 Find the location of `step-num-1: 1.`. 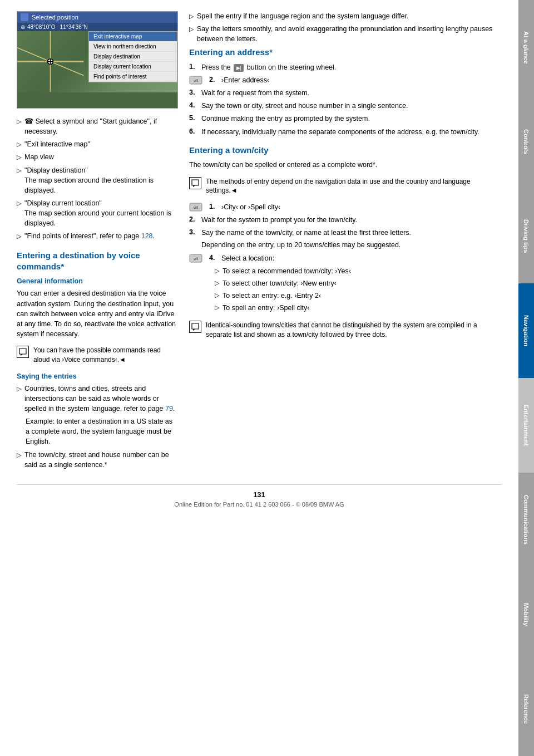

step-num-1: 1. is located at coordinates (194, 67).